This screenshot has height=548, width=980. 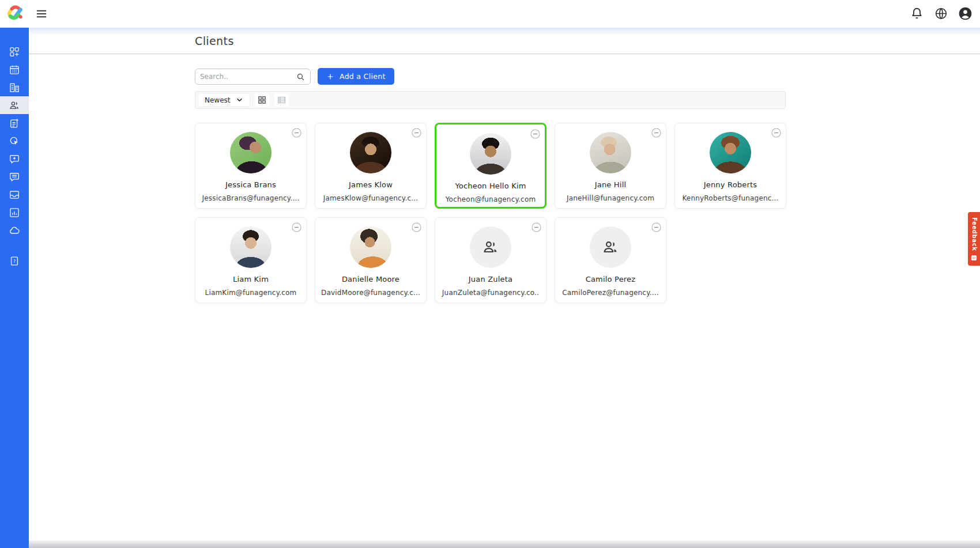 I want to click on plus-icon, so click(x=330, y=77).